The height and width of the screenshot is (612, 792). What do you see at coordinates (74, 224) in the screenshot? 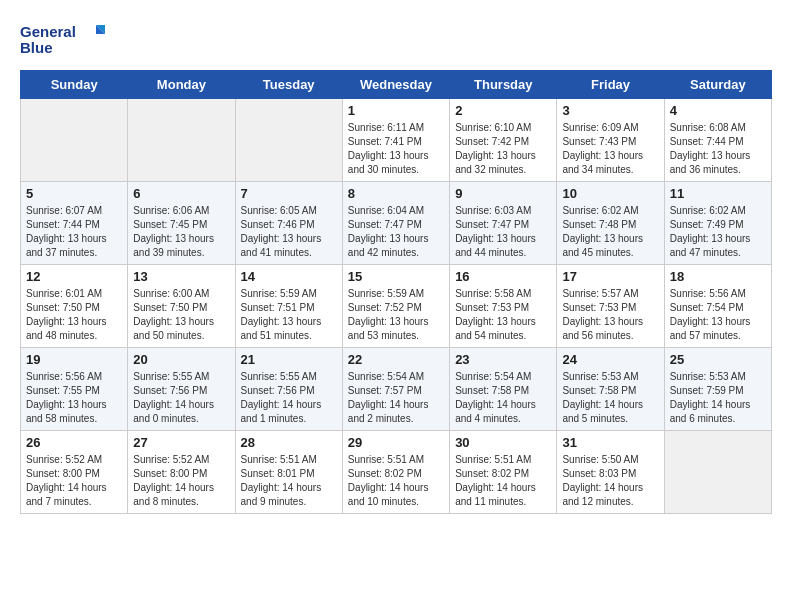
I see `calendar-cell: 5Sunrise: 6:07 AMSunset: 7:44 PMDaylight…` at bounding box center [74, 224].